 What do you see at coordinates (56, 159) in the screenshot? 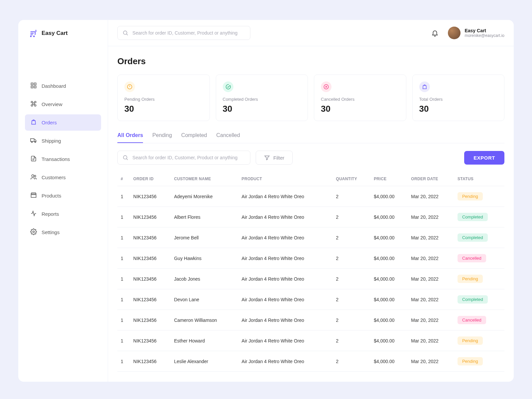
I see `sidebar-item-label: Transactions` at bounding box center [56, 159].